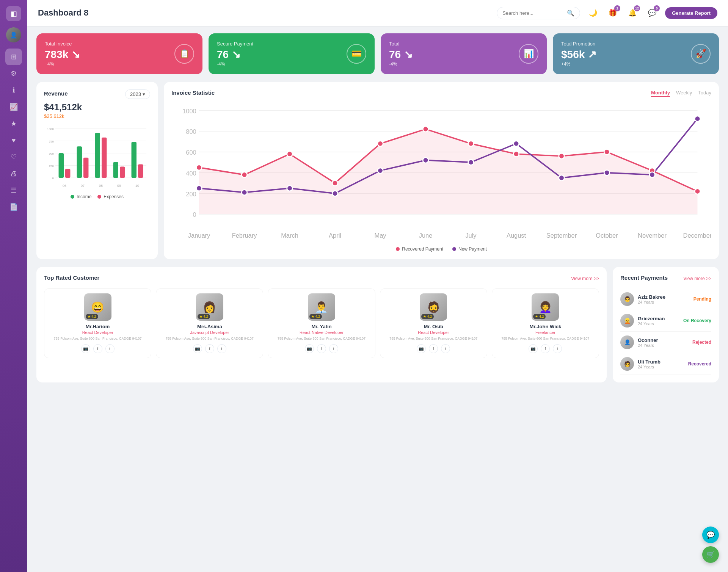 This screenshot has height=572, width=728. I want to click on svg-text: 600, so click(191, 152).